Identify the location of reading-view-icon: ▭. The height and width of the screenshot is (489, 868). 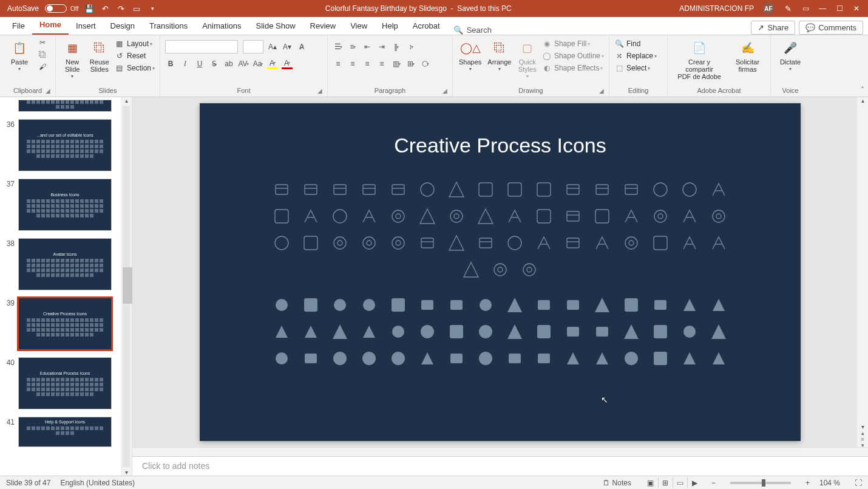
(680, 483).